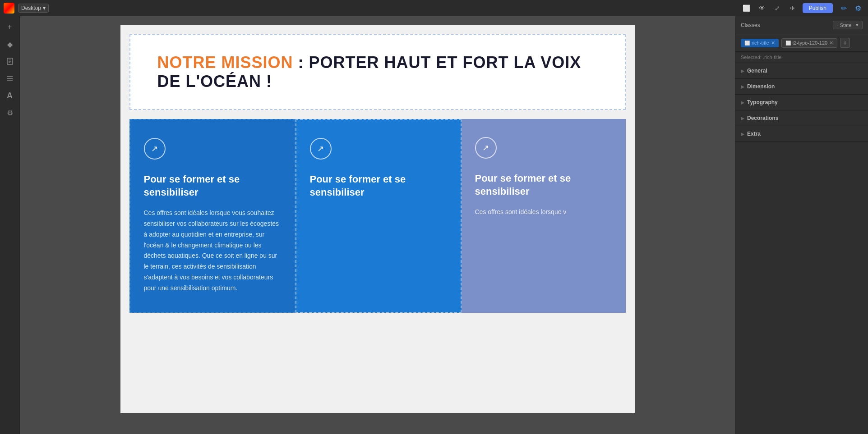 The width and height of the screenshot is (868, 434). What do you see at coordinates (155, 149) in the screenshot?
I see `card-1-arrow-icon: ↗` at bounding box center [155, 149].